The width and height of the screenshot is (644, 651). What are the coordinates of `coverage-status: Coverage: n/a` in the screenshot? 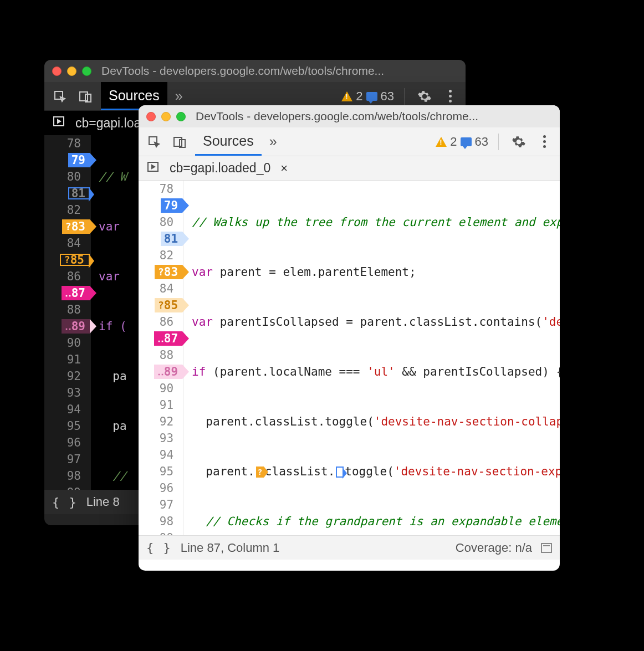 It's located at (494, 548).